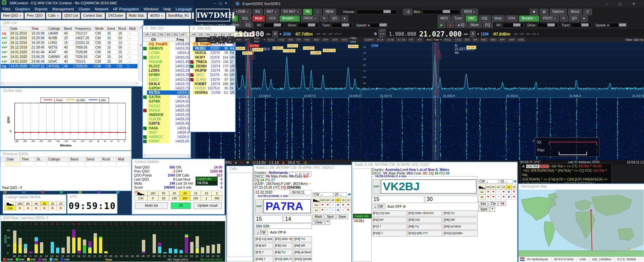 The width and height of the screenshot is (644, 262). What do you see at coordinates (167, 29) in the screenshot?
I see `cluster-20m-title: 1 - 20m (91)` at bounding box center [167, 29].